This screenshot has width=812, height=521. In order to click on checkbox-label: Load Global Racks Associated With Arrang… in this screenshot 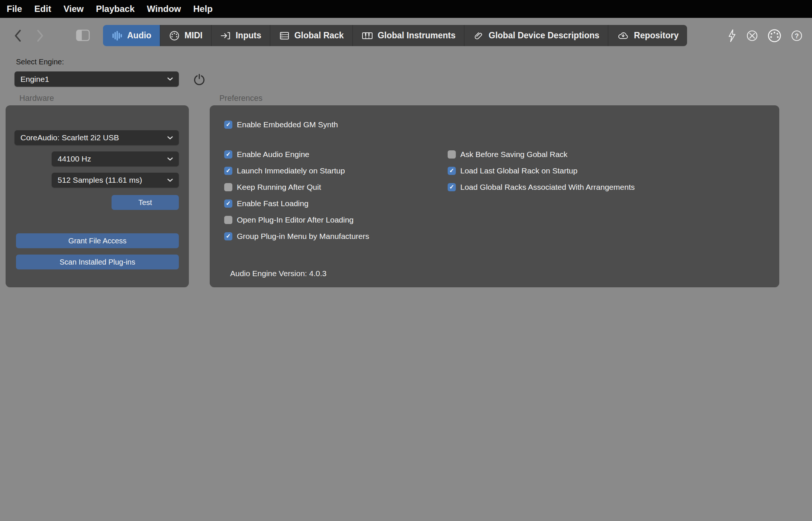, I will do `click(547, 187)`.